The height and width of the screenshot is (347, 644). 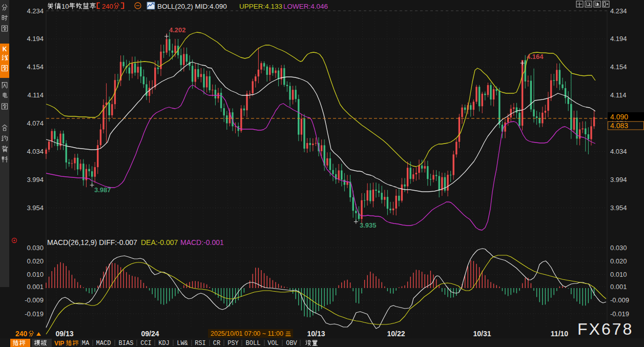 What do you see at coordinates (217, 343) in the screenshot?
I see `svg-text: CR` at bounding box center [217, 343].